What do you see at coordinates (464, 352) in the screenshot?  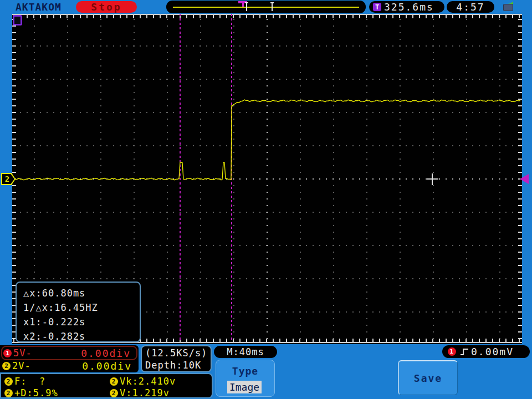 I see `rising-edge-icon` at bounding box center [464, 352].